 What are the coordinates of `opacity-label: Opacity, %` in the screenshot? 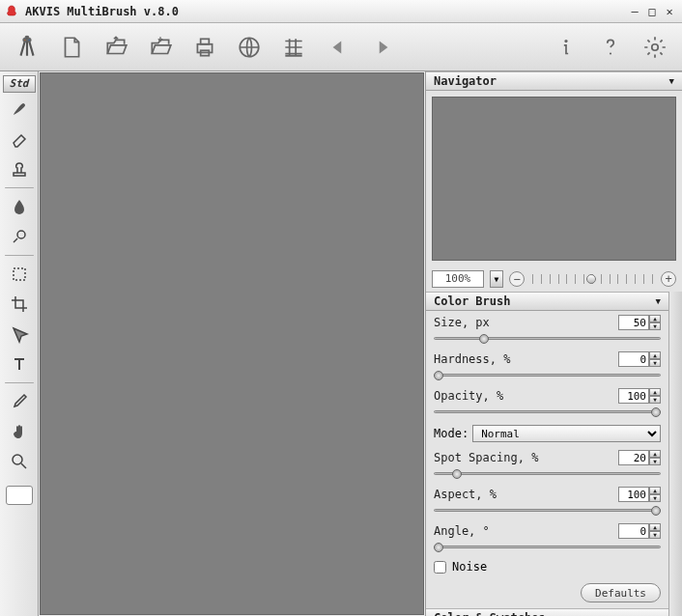 It's located at (469, 396).